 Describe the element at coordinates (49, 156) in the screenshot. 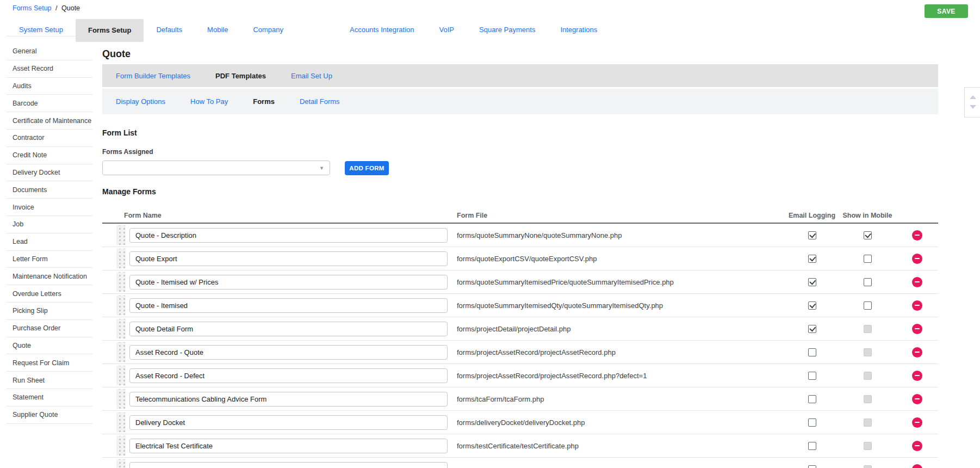

I see `sidebar-item: Credit Note` at that location.